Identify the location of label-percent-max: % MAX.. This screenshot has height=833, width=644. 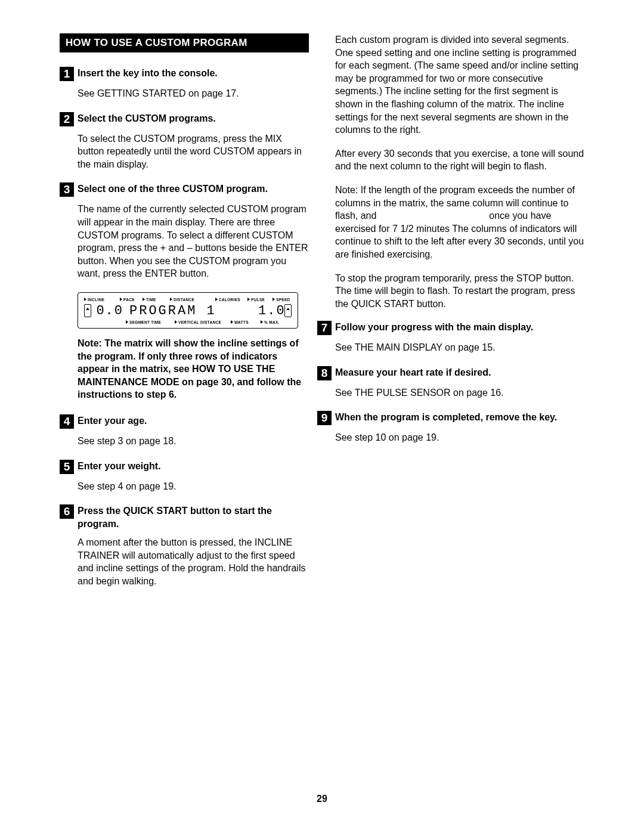
(270, 322).